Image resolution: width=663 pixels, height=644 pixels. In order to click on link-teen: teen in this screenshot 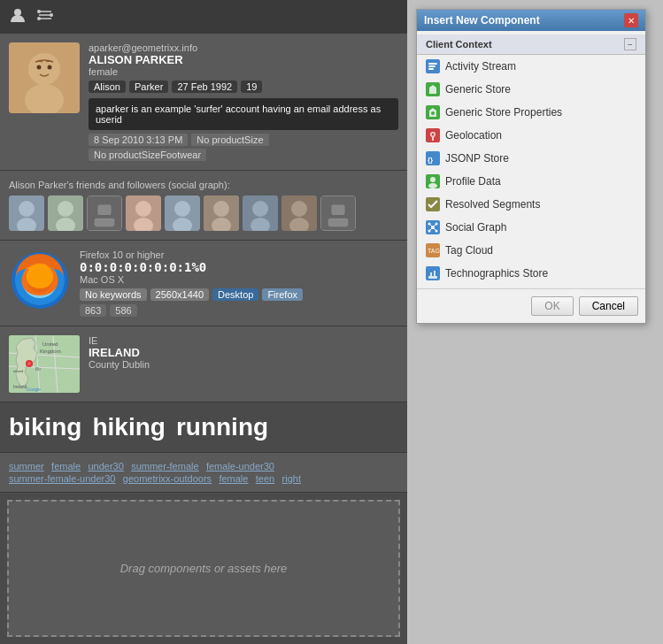, I will do `click(266, 479)`.